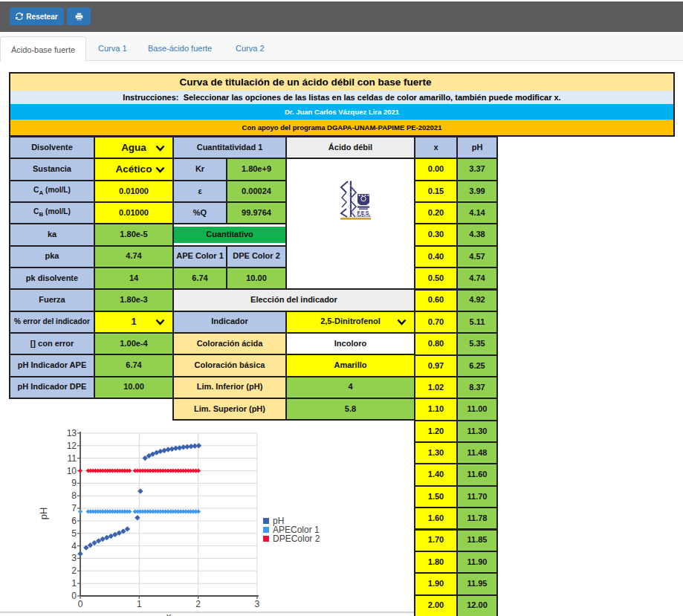 The height and width of the screenshot is (616, 683). What do you see at coordinates (74, 534) in the screenshot?
I see `svg-text: 5` at bounding box center [74, 534].